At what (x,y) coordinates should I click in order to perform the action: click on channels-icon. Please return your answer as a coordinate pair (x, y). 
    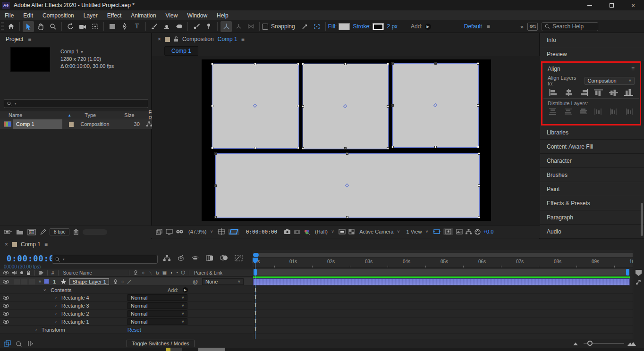
    Looking at the image, I should click on (307, 232).